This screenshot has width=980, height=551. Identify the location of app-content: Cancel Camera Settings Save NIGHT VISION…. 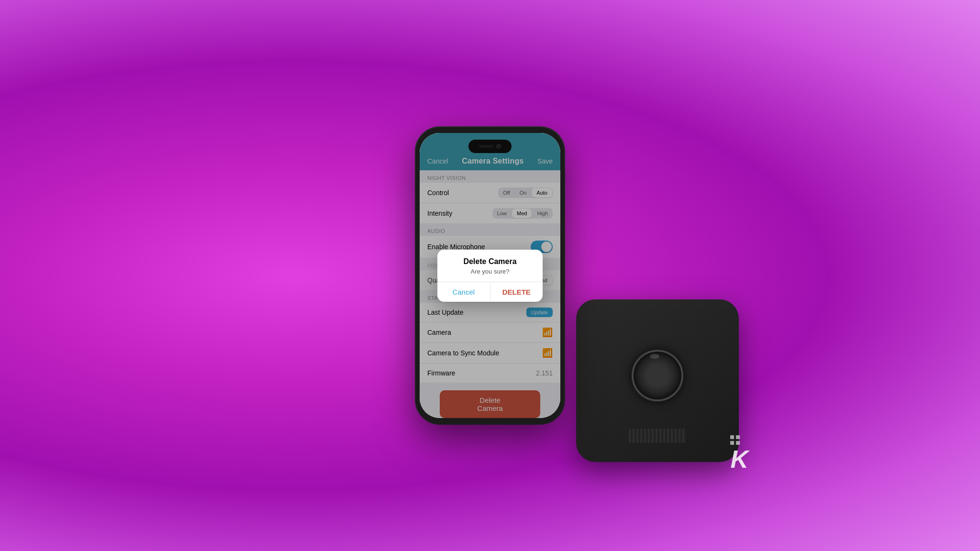
(490, 276).